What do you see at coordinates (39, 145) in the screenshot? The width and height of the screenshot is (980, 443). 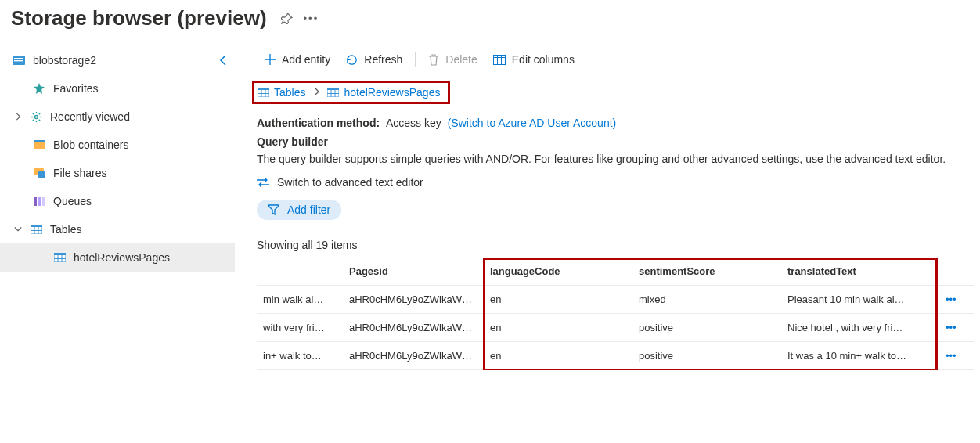 I see `blob-icon` at bounding box center [39, 145].